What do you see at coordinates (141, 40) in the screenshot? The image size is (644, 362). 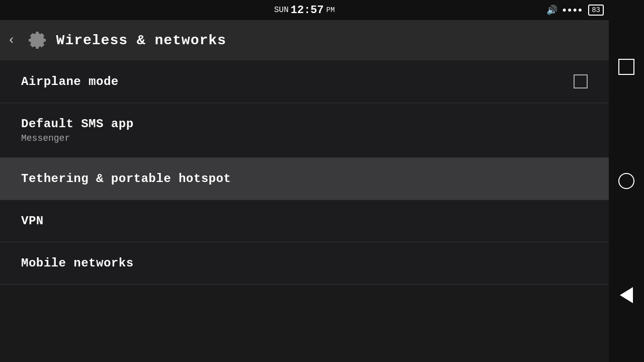 I see `page-title: Wireless & networks` at bounding box center [141, 40].